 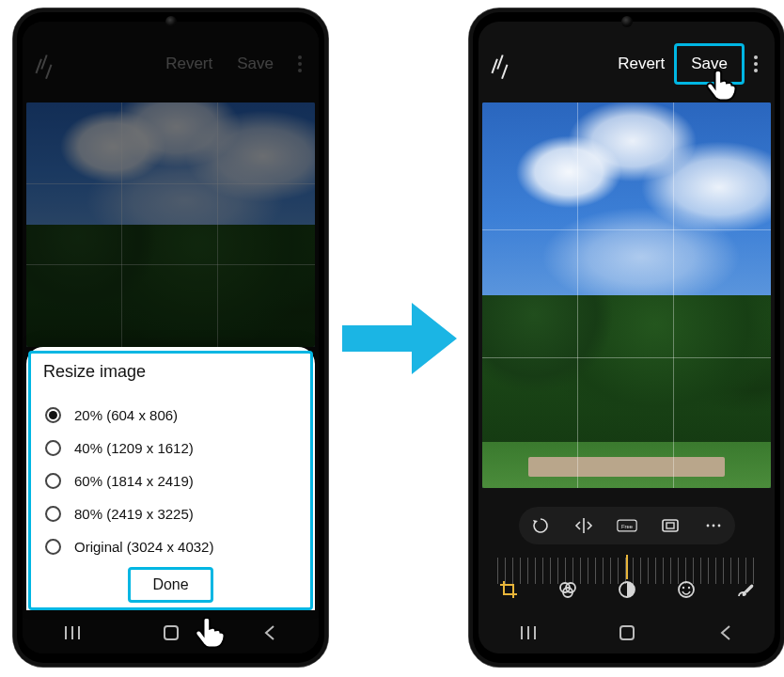 I want to click on svg-text: Free, so click(x=626, y=527).